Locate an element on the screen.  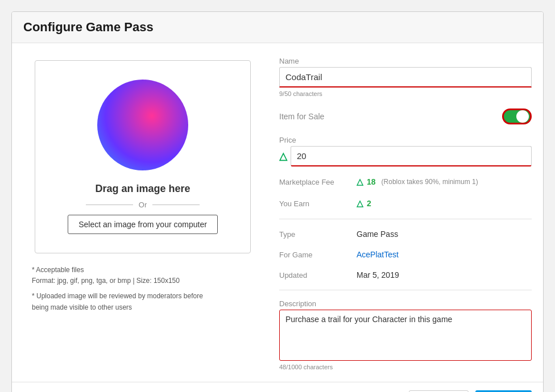
preview-image is located at coordinates (143, 125).